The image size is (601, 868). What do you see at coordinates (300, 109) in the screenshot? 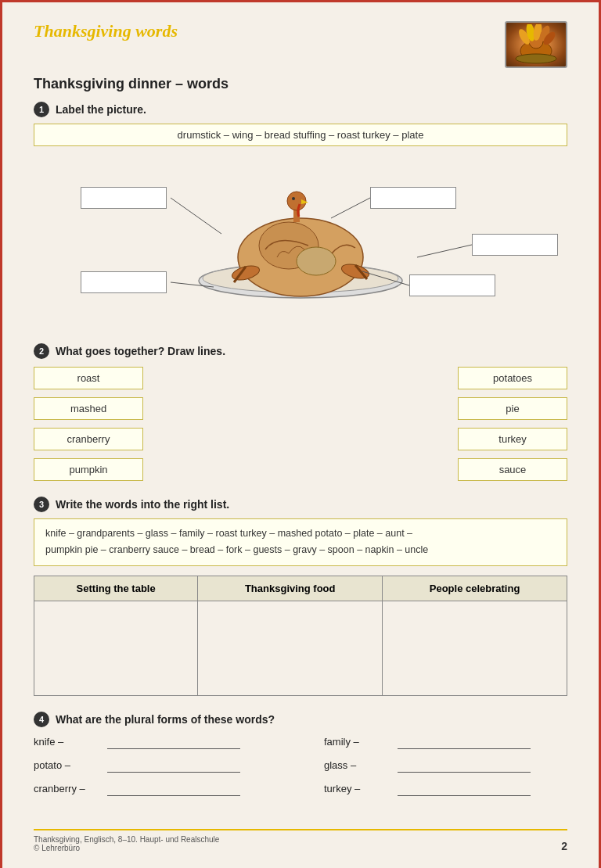
I see `question-1-label: 1 Label the picture.` at bounding box center [300, 109].